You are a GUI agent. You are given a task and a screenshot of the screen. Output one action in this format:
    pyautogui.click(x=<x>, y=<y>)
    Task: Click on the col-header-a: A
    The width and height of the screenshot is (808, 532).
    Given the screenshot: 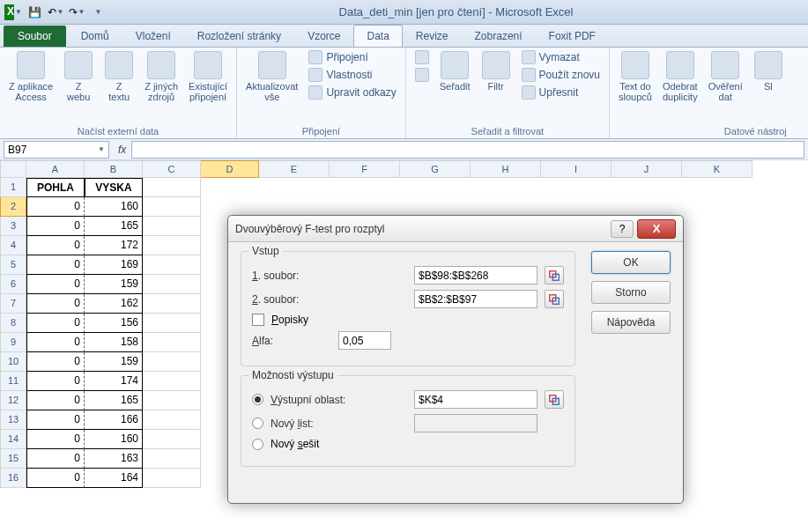 What is the action you would take?
    pyautogui.click(x=56, y=169)
    